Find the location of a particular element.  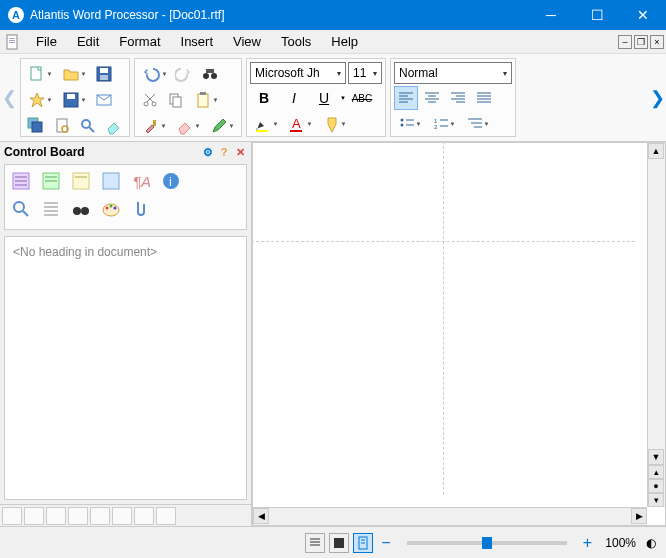

strike-button: ABC is located at coordinates (362, 98).